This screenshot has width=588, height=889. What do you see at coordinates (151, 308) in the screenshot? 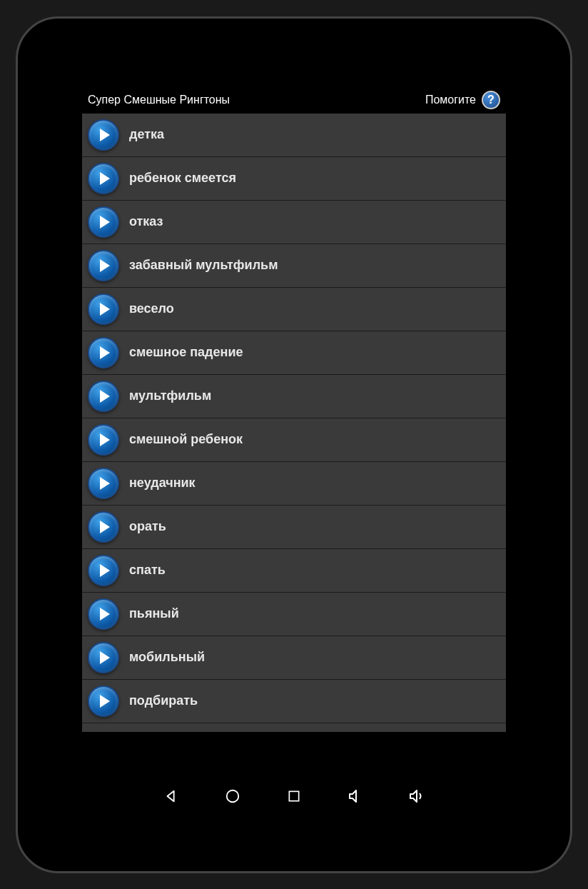
I see `ringtone-label: весело` at bounding box center [151, 308].